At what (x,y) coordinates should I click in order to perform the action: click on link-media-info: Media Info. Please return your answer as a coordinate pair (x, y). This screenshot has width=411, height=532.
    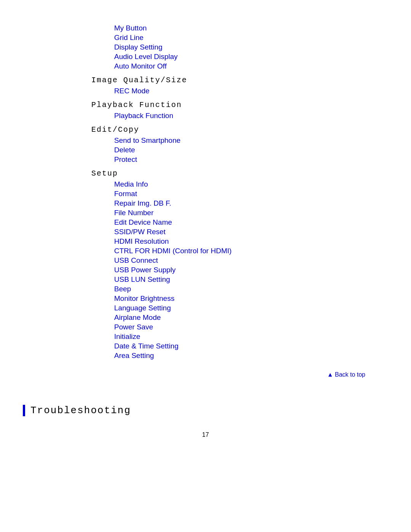
    Looking at the image, I should click on (251, 184).